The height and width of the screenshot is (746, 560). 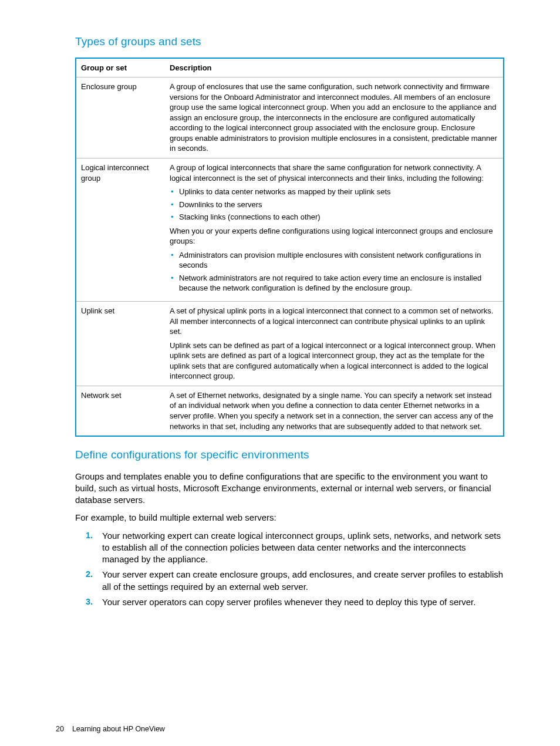 What do you see at coordinates (290, 518) in the screenshot?
I see `body-paragraph: For example, to build multiple external …` at bounding box center [290, 518].